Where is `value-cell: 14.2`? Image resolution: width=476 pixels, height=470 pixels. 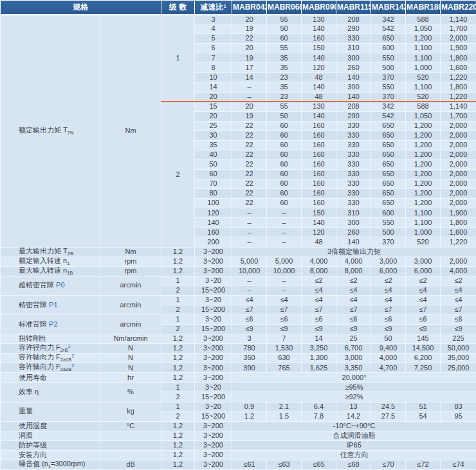
value-cell: 14.2 is located at coordinates (354, 417).